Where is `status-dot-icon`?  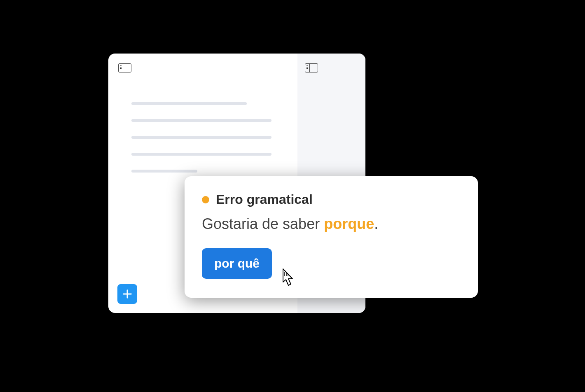 status-dot-icon is located at coordinates (206, 200).